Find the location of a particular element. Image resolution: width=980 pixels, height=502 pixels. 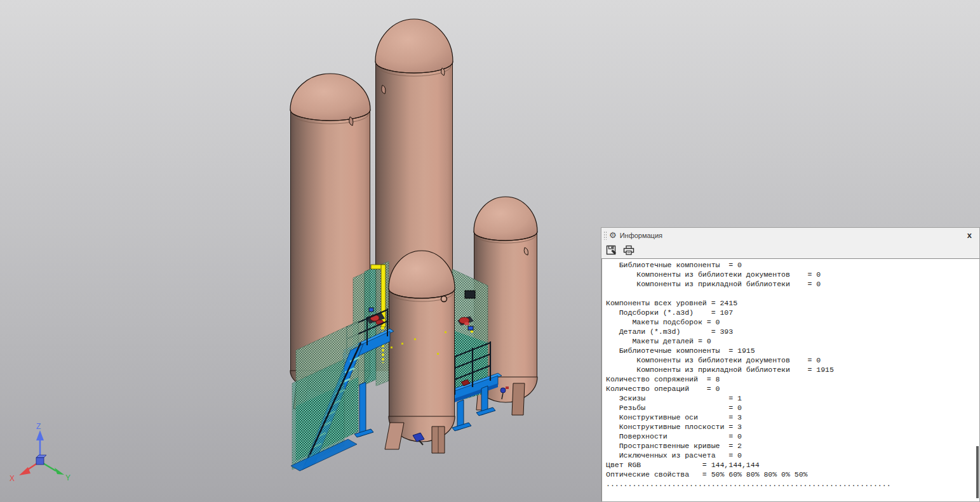

print-button is located at coordinates (629, 250).